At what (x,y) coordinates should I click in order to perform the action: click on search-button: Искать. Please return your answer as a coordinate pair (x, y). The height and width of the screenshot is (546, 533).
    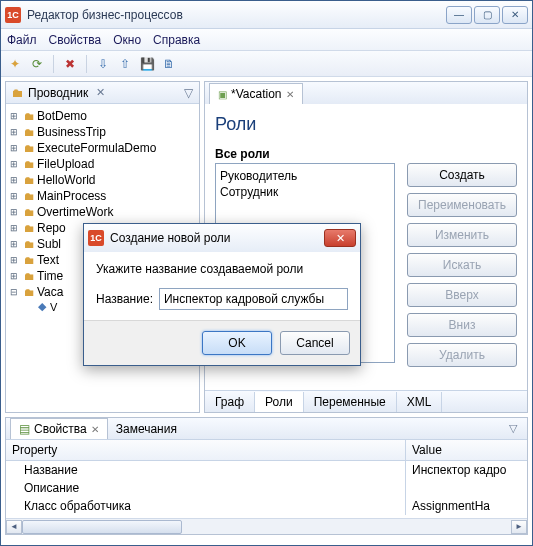
    Looking at the image, I should click on (462, 265).